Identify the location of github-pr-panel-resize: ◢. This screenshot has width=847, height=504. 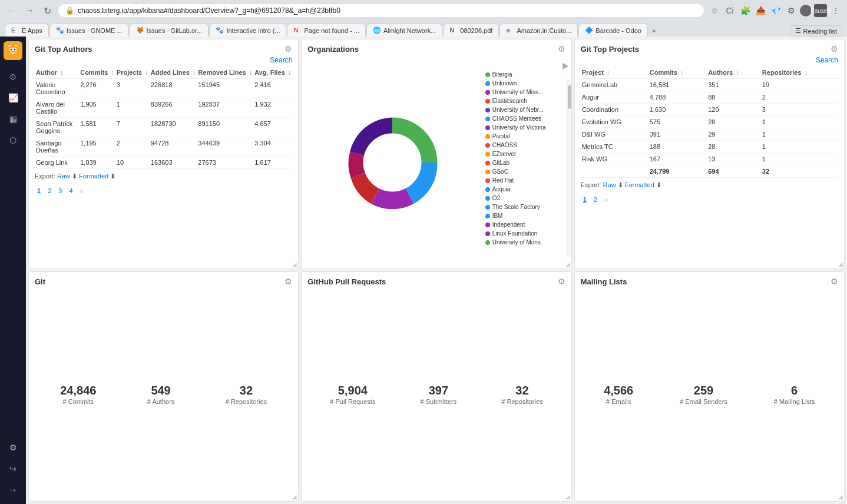
(568, 497).